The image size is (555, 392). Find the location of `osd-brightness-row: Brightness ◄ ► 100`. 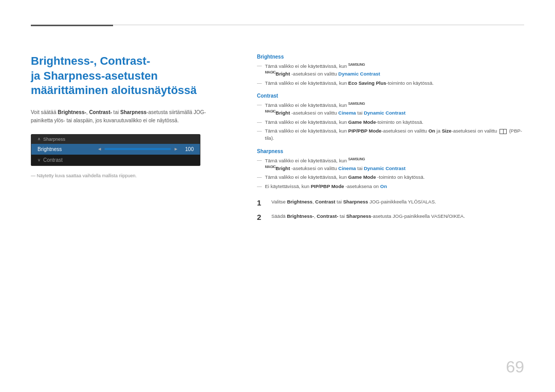

osd-brightness-row: Brightness ◄ ► 100 is located at coordinates (116, 149).